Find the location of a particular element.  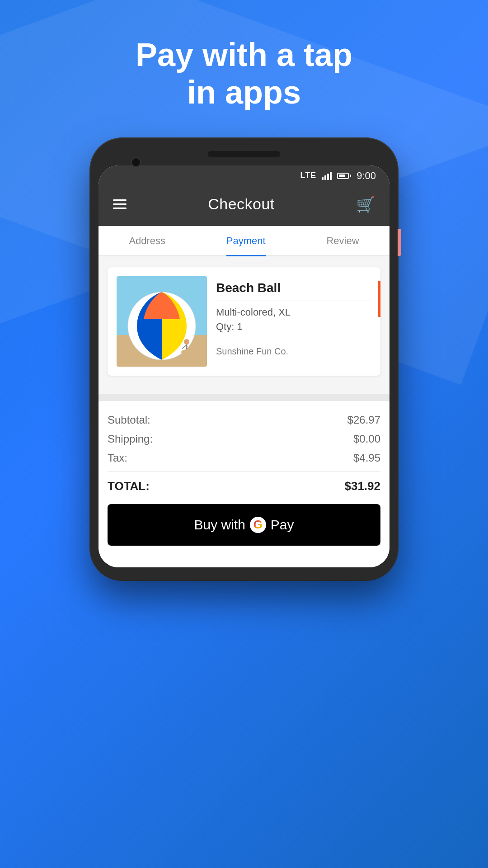

buy-button-suffix: Pay is located at coordinates (282, 525).